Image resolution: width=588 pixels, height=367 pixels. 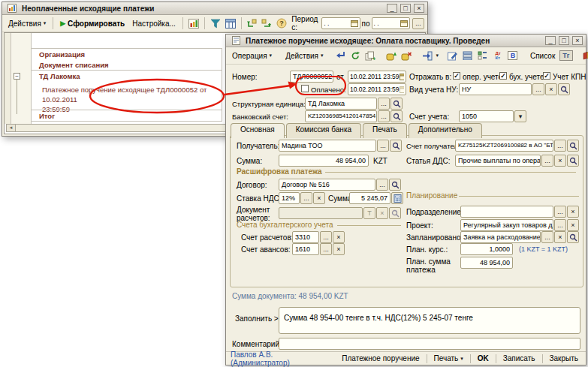 What do you see at coordinates (282, 24) in the screenshot?
I see `help-icon: ?` at bounding box center [282, 24].